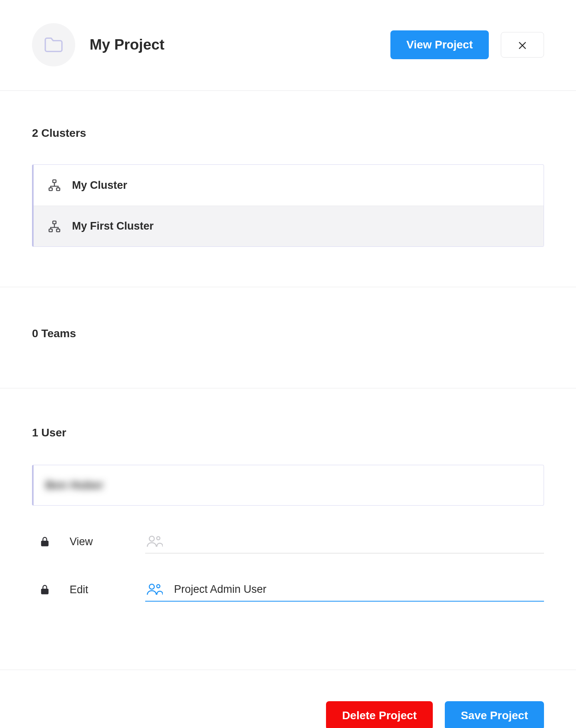  I want to click on view-project-button: View Project, so click(440, 45).